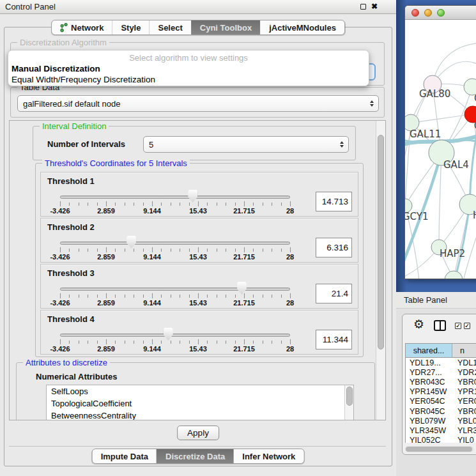 The width and height of the screenshot is (476, 476). What do you see at coordinates (441, 440) in the screenshot?
I see `table-row: YIL052CYIL0` at bounding box center [441, 440].